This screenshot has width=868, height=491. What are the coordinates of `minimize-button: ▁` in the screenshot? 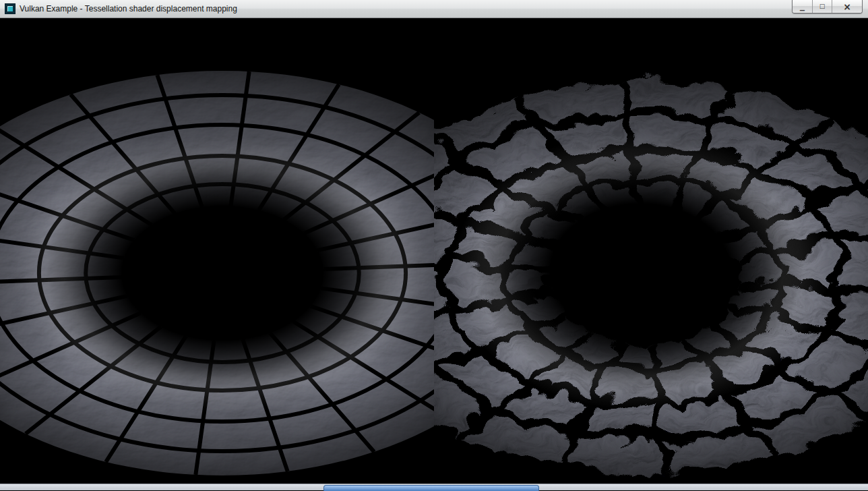 It's located at (802, 7).